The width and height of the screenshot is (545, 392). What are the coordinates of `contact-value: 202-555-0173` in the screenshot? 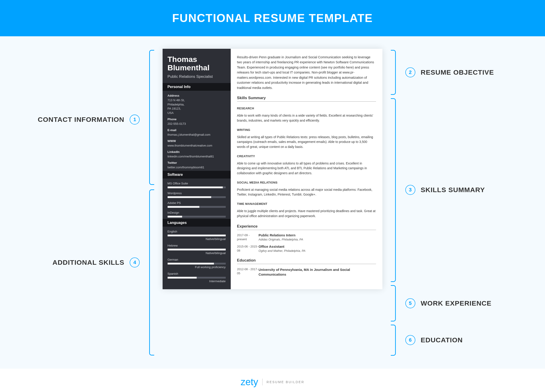 It's located at (197, 124).